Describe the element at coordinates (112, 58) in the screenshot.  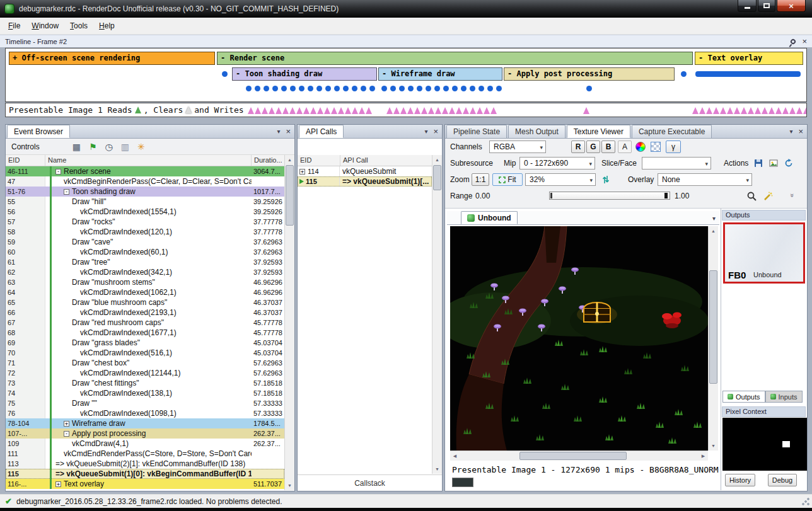
I see `timeline-bar-offscreen: + Off-screen scene rendering` at that location.